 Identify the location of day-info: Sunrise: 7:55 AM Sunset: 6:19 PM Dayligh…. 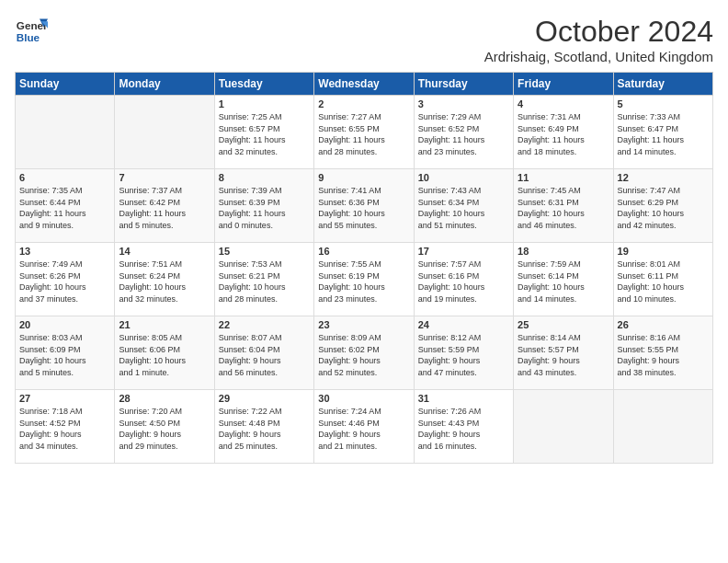
(364, 282).